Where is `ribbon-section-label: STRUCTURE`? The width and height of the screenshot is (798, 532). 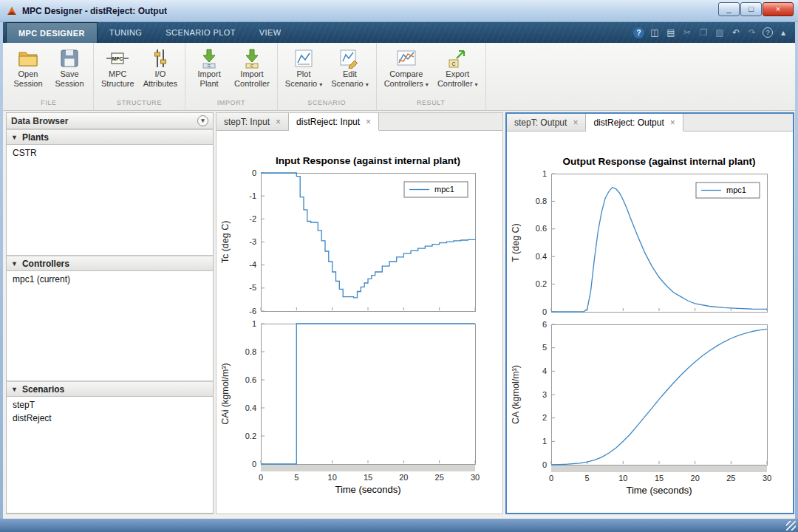
ribbon-section-label: STRUCTURE is located at coordinates (139, 105).